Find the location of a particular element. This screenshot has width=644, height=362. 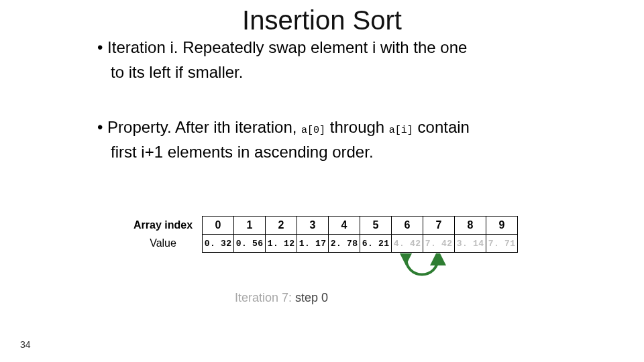

val-cell: 7. 42 is located at coordinates (439, 244).